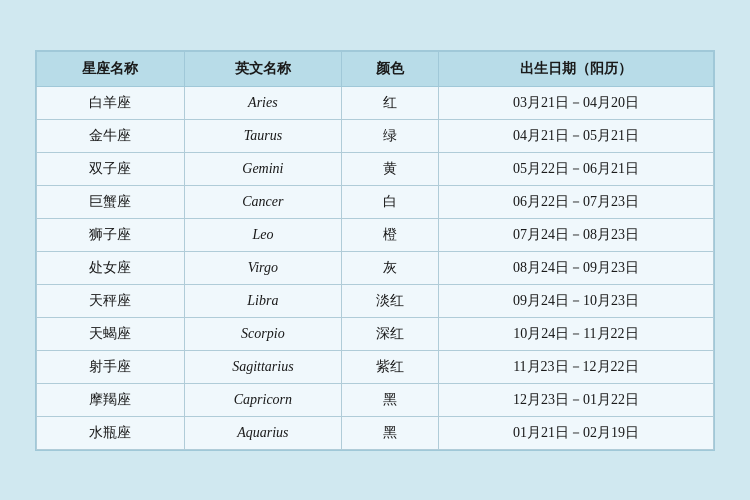 The height and width of the screenshot is (500, 750). Describe the element at coordinates (390, 300) in the screenshot. I see `cell-color: 淡红` at that location.